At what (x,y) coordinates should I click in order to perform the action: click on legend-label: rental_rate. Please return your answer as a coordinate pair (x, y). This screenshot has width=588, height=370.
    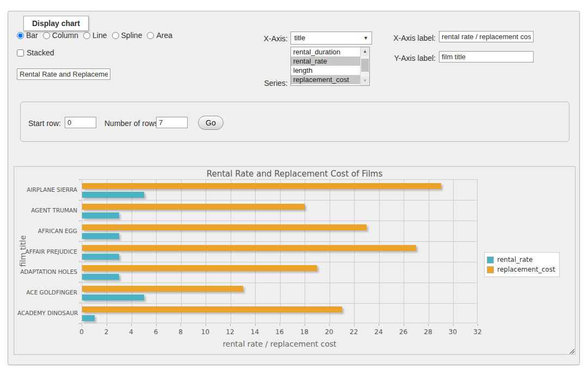
    Looking at the image, I should click on (515, 260).